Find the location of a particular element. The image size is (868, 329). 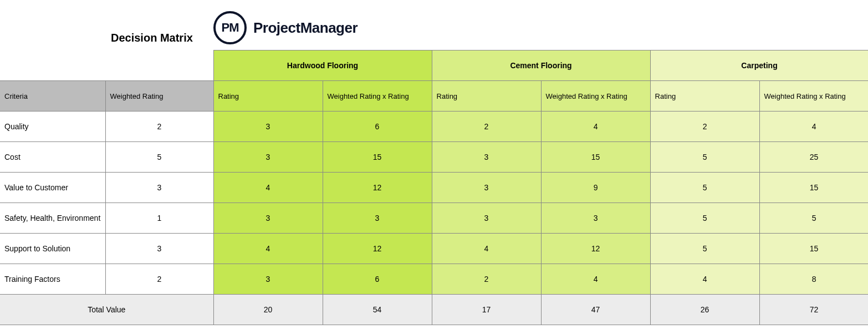

criteria-cell: Quality is located at coordinates (53, 126).